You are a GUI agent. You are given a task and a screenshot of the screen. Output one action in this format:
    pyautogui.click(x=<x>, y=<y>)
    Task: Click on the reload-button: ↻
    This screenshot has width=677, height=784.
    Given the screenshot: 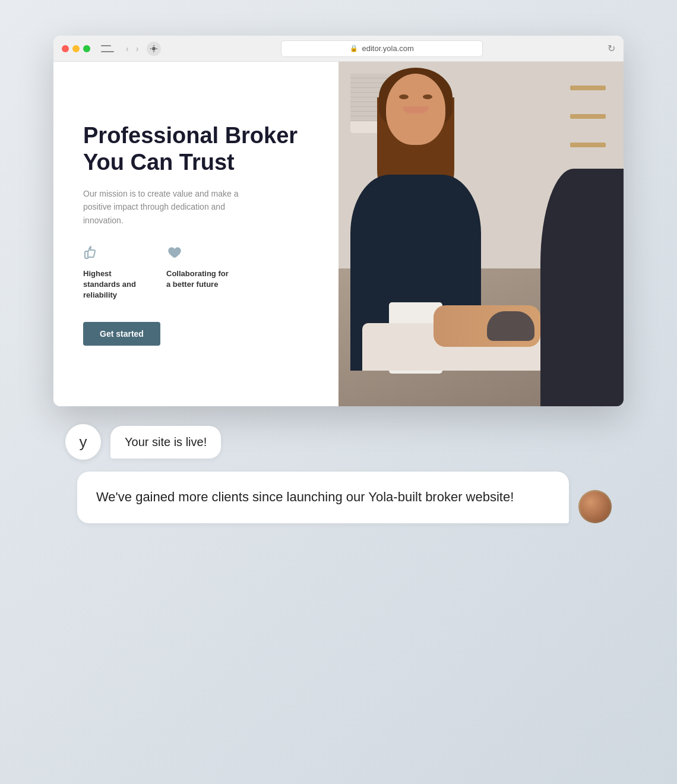 What is the action you would take?
    pyautogui.click(x=612, y=49)
    